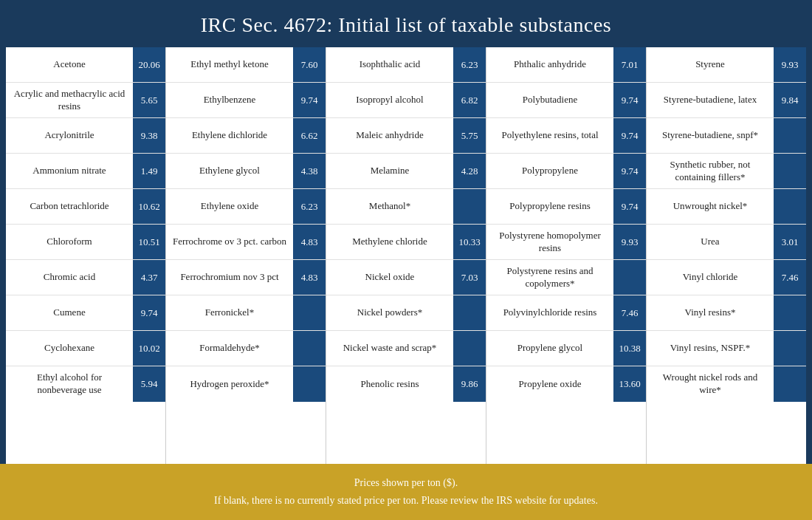 This screenshot has width=812, height=520. I want to click on table-row: Cyclohexane10.02, so click(86, 349).